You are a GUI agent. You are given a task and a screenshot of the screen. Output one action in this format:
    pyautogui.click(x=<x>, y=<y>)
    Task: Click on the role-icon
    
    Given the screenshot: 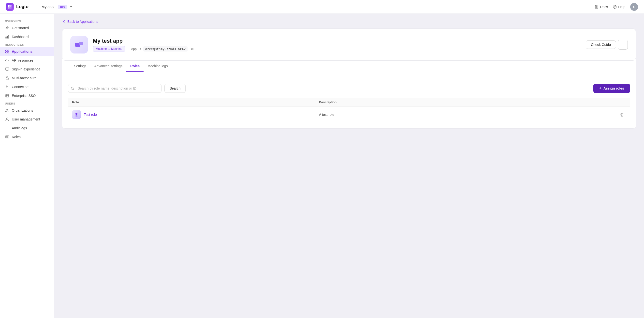 What is the action you would take?
    pyautogui.click(x=76, y=115)
    